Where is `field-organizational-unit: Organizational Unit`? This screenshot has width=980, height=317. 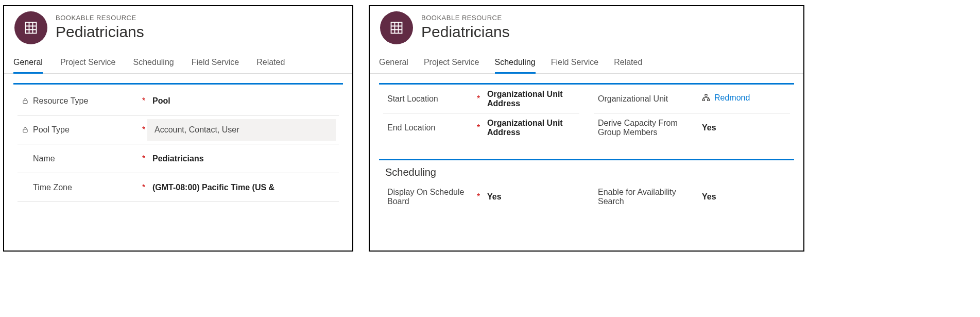
field-organizational-unit: Organizational Unit is located at coordinates (692, 99).